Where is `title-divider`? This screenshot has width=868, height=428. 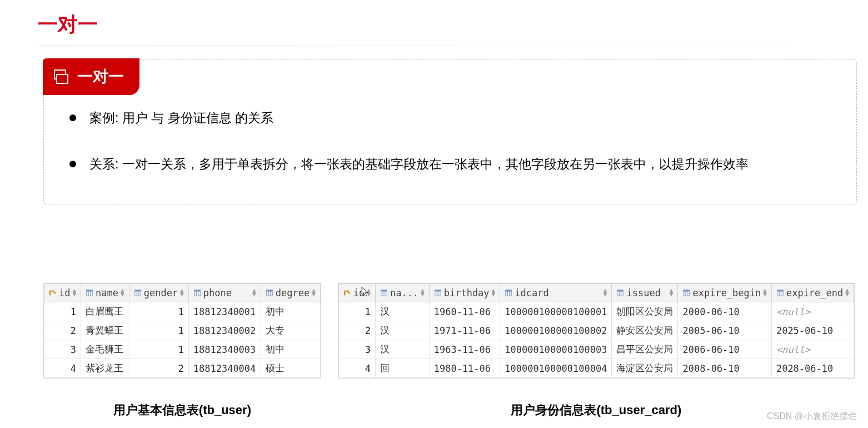 title-divider is located at coordinates (453, 46).